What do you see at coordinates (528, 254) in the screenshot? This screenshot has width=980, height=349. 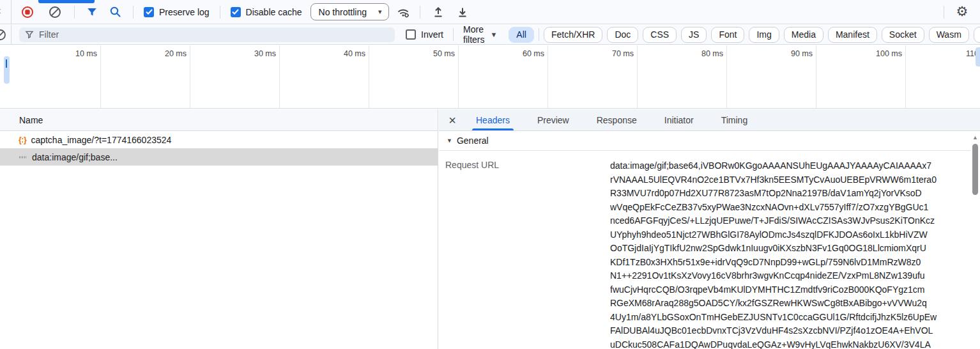 I see `request-url-label: Request URL` at bounding box center [528, 254].